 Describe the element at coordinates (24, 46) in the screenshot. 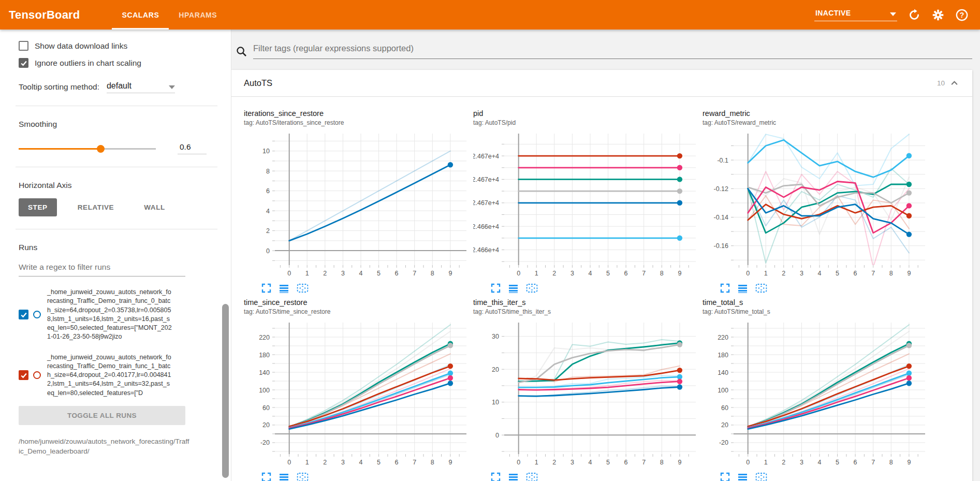

I see `checkbox-unchecked` at that location.